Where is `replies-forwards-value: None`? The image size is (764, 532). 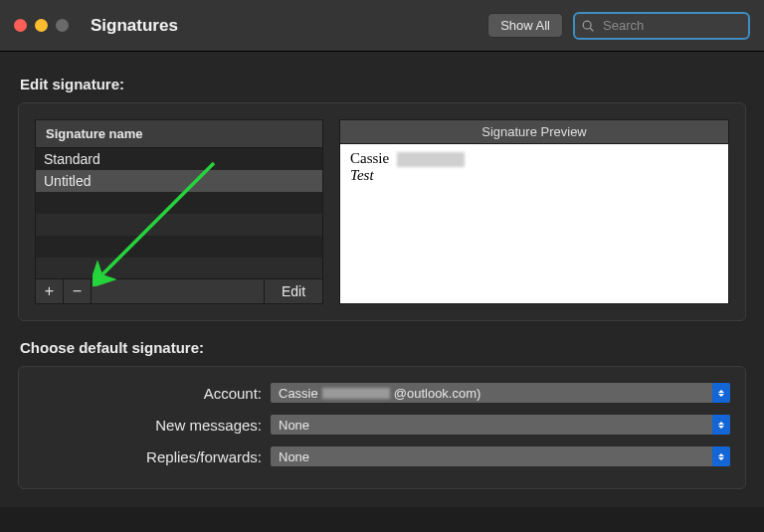 replies-forwards-value: None is located at coordinates (294, 457).